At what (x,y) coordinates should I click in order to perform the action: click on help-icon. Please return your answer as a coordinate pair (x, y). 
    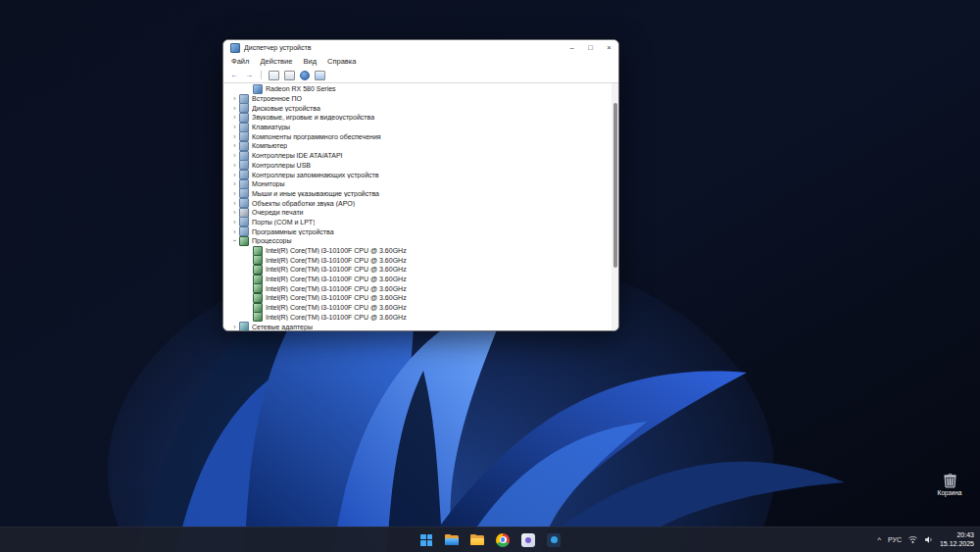
    Looking at the image, I should click on (305, 75).